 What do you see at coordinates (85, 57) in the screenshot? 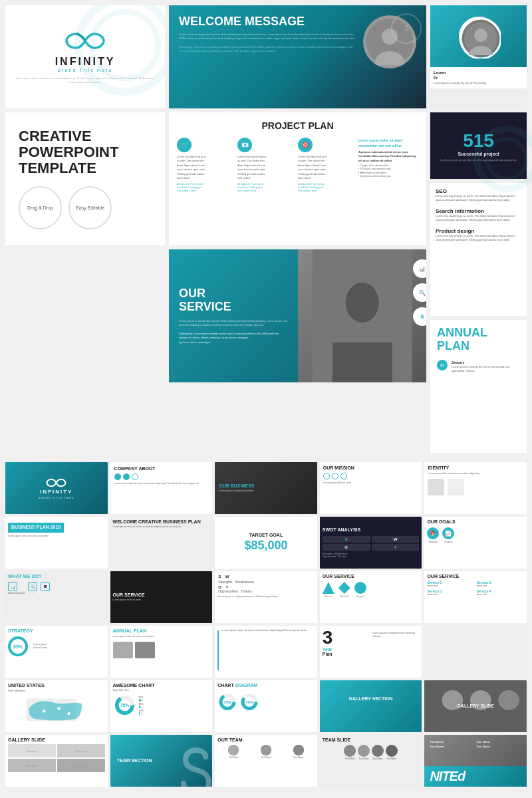
I see `slide-infinity: INFINITY Brand Title Here Lorem ipsum do…` at bounding box center [85, 57].